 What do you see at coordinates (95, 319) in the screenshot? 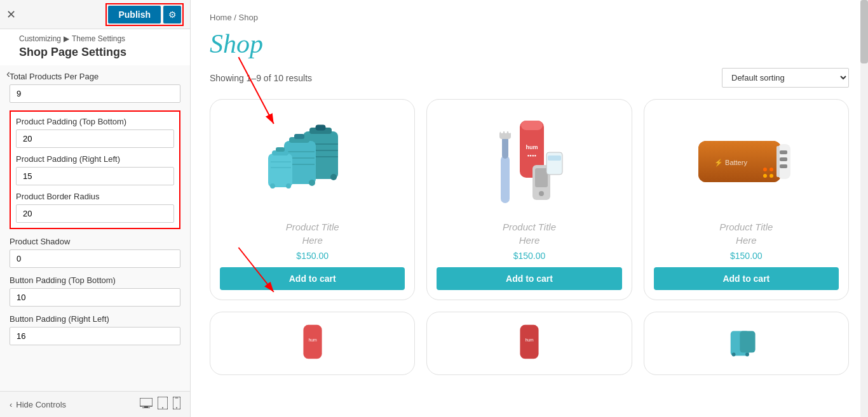
I see `button-padding-rl-label: Button Padding (Right Left)` at bounding box center [95, 319].